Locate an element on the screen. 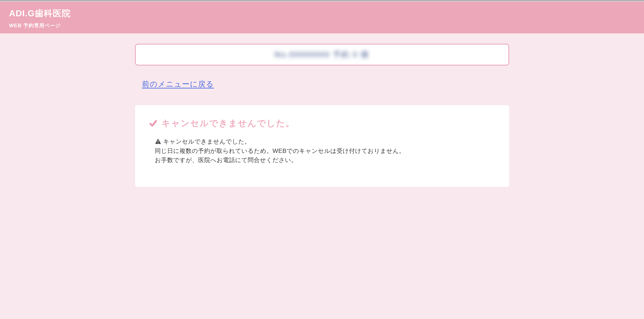 The width and height of the screenshot is (644, 319). message-line-1-row: キャンセルできませんでした。 is located at coordinates (325, 142).